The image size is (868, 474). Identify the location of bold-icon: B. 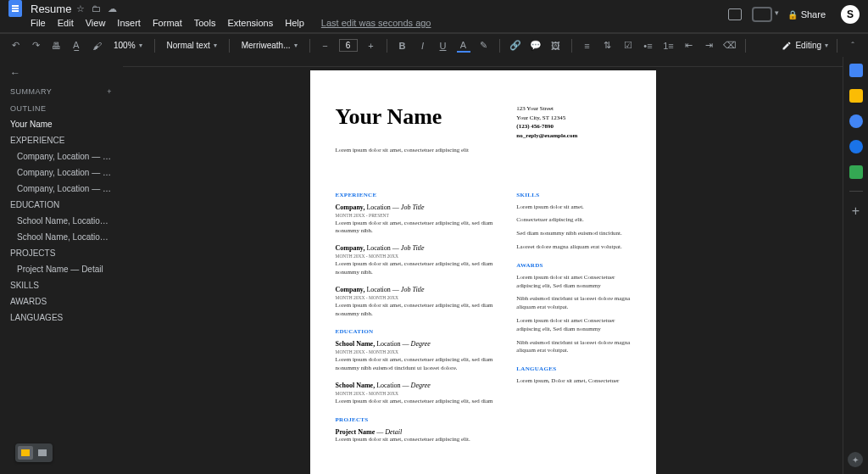
(403, 46).